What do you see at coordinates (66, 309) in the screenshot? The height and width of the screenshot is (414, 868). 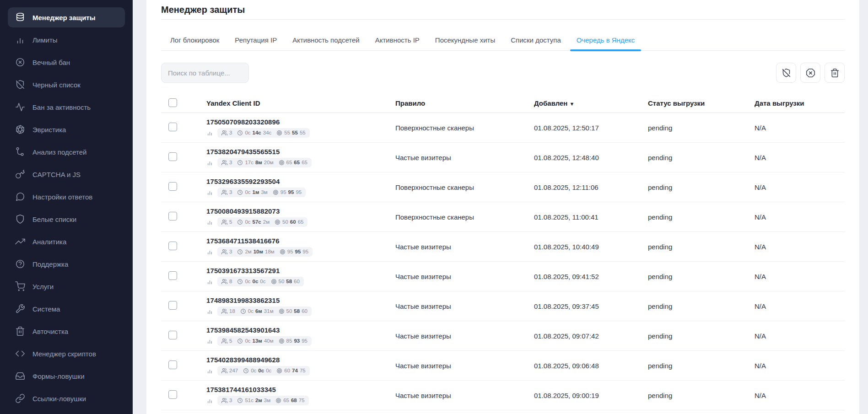 I see `sidebar-item: Система` at bounding box center [66, 309].